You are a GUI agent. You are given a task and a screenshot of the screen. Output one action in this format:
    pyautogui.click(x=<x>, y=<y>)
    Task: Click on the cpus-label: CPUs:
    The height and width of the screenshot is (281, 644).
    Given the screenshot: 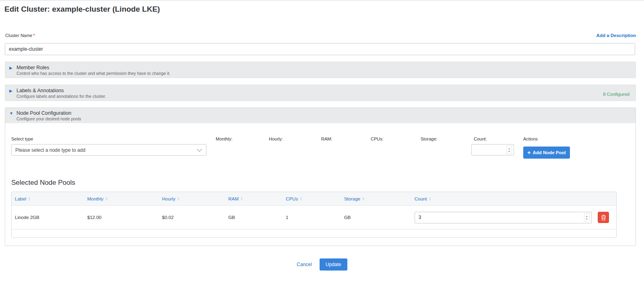 What is the action you would take?
    pyautogui.click(x=377, y=139)
    